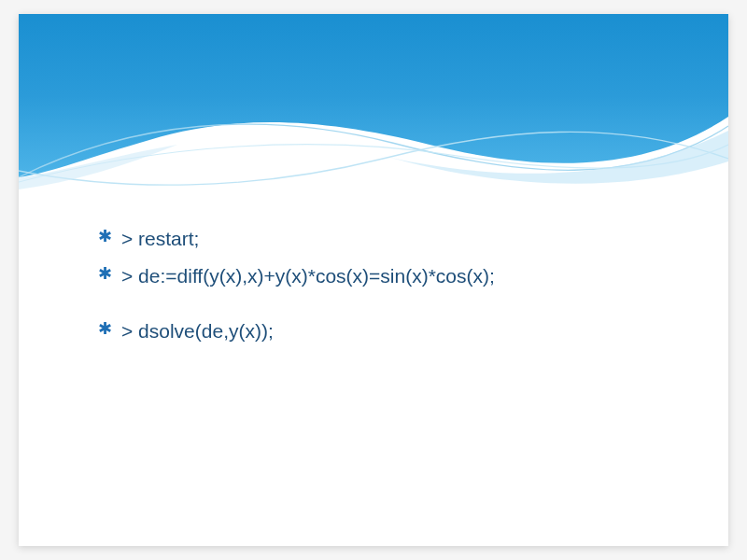  Describe the element at coordinates (161, 239) in the screenshot. I see `list-item-text: > restart;` at that location.